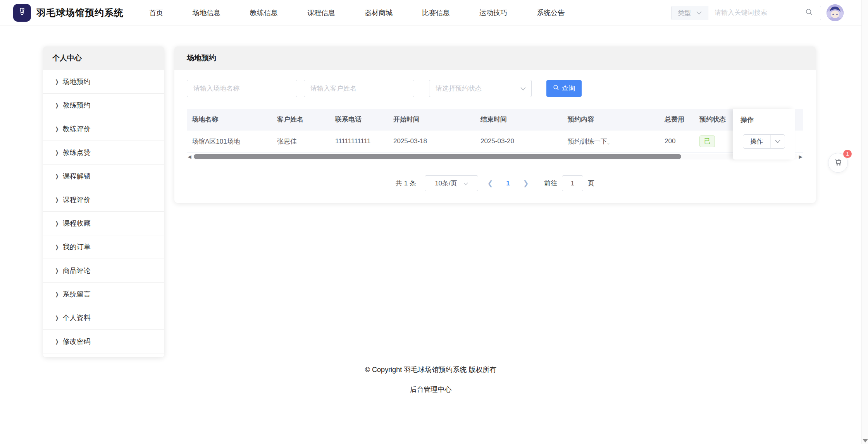 The width and height of the screenshot is (868, 444). I want to click on nav-item-courses: 课程信息, so click(321, 13).